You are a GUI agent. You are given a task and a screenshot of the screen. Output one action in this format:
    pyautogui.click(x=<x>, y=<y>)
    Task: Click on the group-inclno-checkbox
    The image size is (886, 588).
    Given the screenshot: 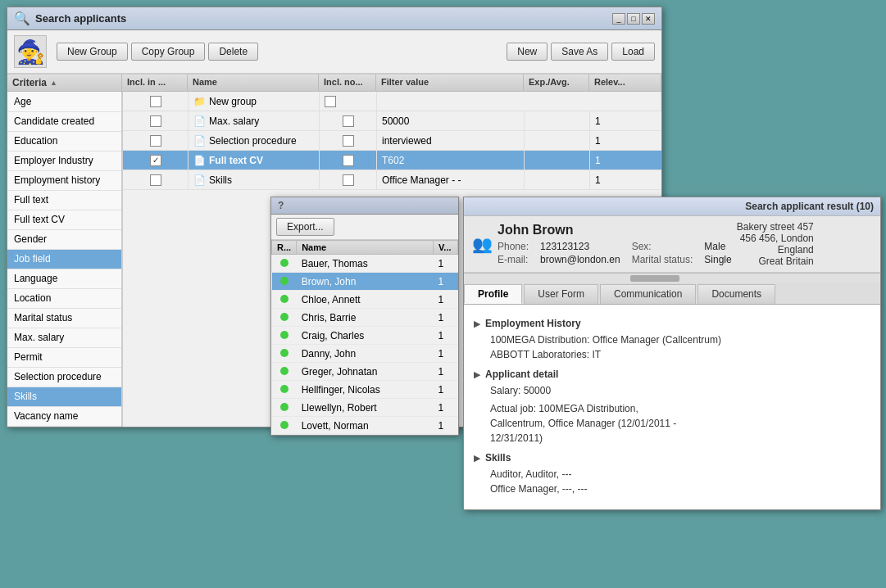 What is the action you would take?
    pyautogui.click(x=330, y=102)
    